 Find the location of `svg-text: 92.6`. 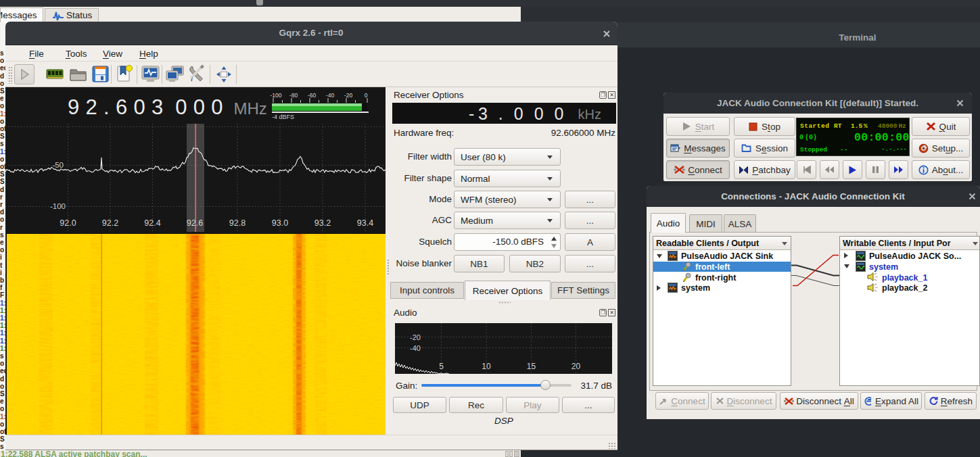

svg-text: 92.6 is located at coordinates (195, 223).